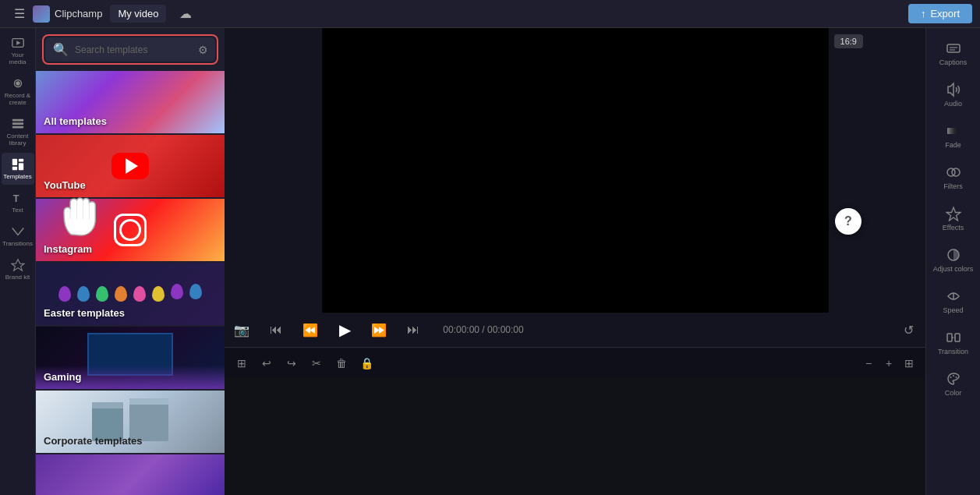 Image resolution: width=980 pixels, height=495 pixels. I want to click on zoom-out-button: −, so click(869, 363).